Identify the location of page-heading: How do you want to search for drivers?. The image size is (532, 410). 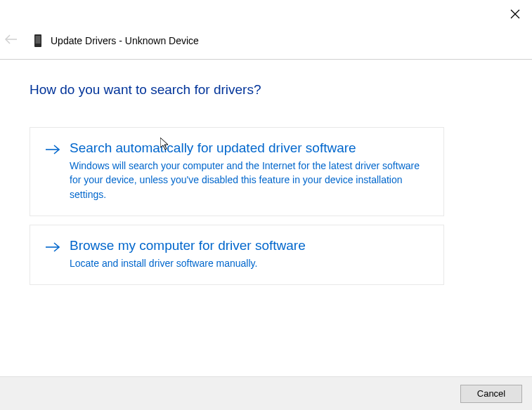
(266, 90).